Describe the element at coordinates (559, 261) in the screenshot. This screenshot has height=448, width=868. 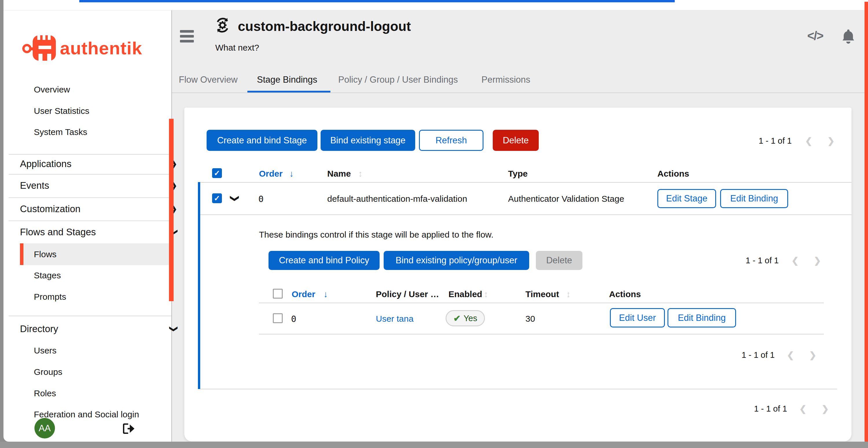
I see `delete-binding-button: Delete` at that location.